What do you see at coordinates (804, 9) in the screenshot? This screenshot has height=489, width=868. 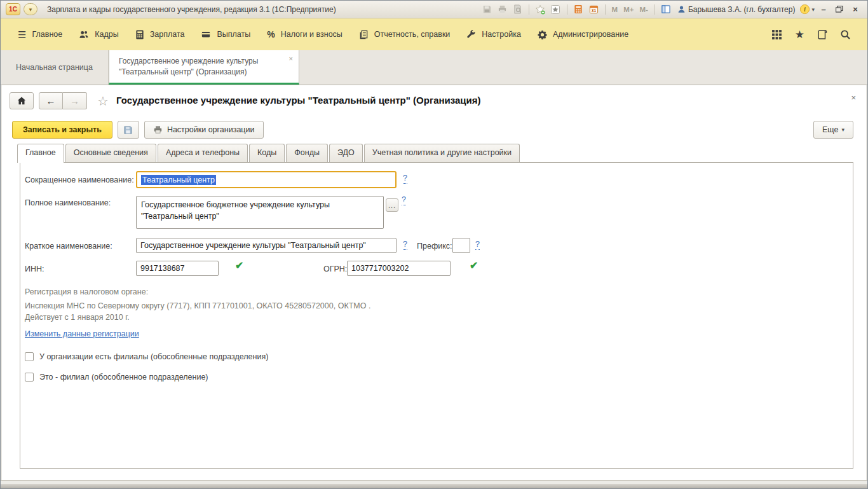 I see `info-icon: i` at bounding box center [804, 9].